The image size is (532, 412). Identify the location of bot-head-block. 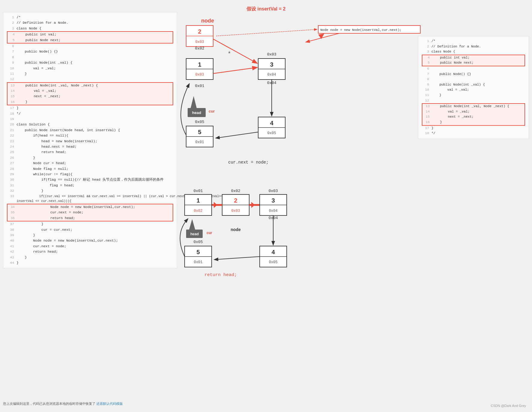
(195, 234).